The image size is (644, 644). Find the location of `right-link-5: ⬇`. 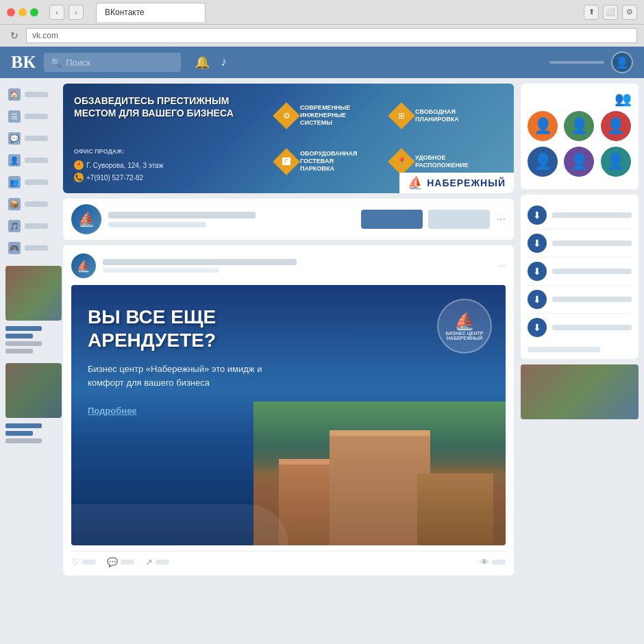

right-link-5: ⬇ is located at coordinates (580, 327).